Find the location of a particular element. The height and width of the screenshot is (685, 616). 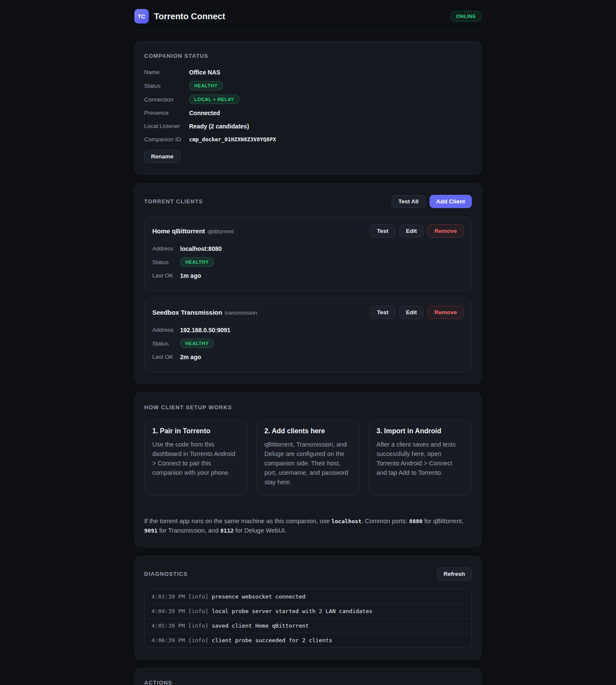

setup-step-card: 2. Add clients here qBittorrent, Transmi… is located at coordinates (308, 457).